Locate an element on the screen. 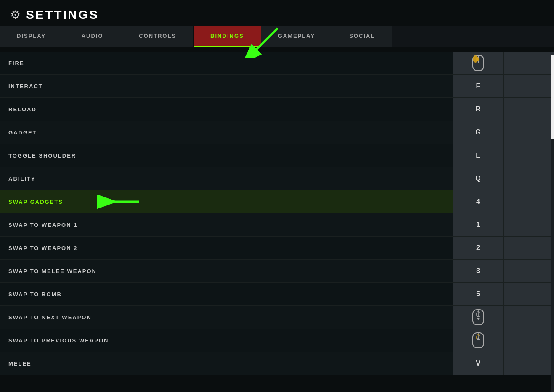 This screenshot has height=392, width=554. binding-row-reload: RELOAD R is located at coordinates (277, 109).